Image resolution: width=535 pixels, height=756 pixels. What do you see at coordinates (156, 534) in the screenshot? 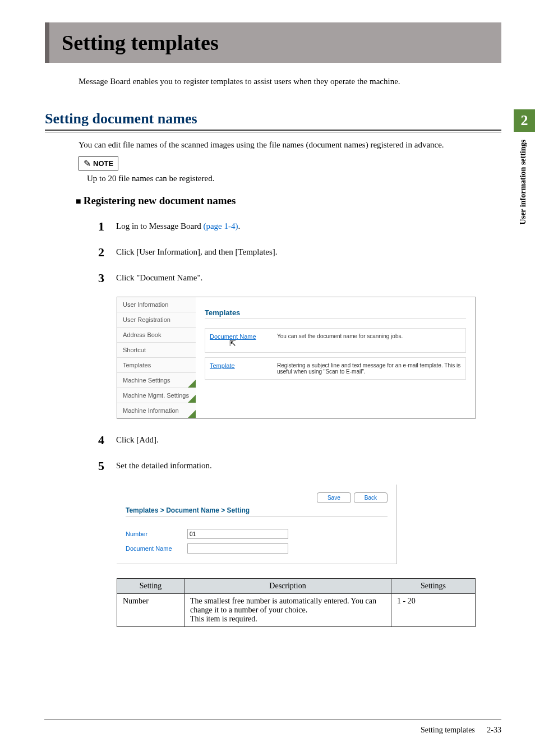
I see `number-label: Number` at bounding box center [156, 534].